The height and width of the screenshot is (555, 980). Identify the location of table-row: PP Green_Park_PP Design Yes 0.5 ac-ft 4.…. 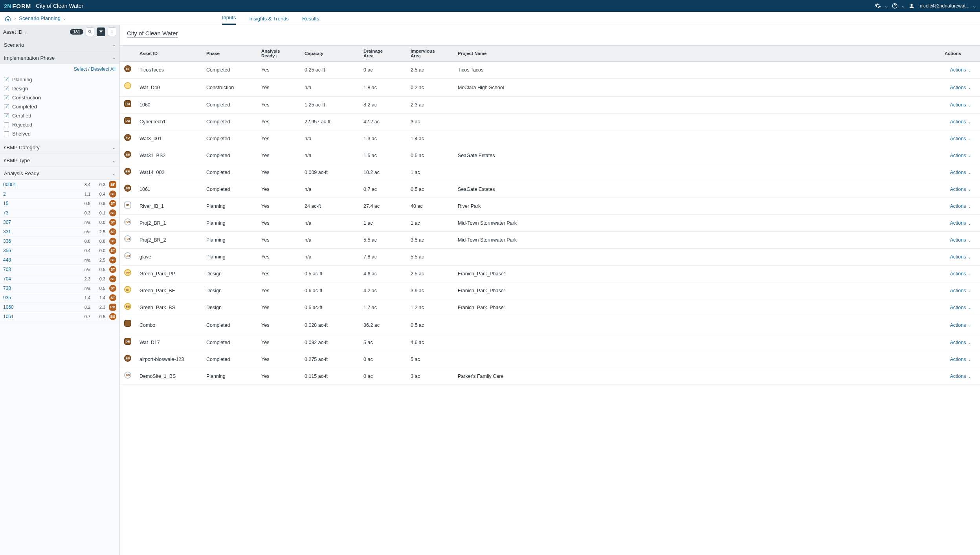
(550, 274).